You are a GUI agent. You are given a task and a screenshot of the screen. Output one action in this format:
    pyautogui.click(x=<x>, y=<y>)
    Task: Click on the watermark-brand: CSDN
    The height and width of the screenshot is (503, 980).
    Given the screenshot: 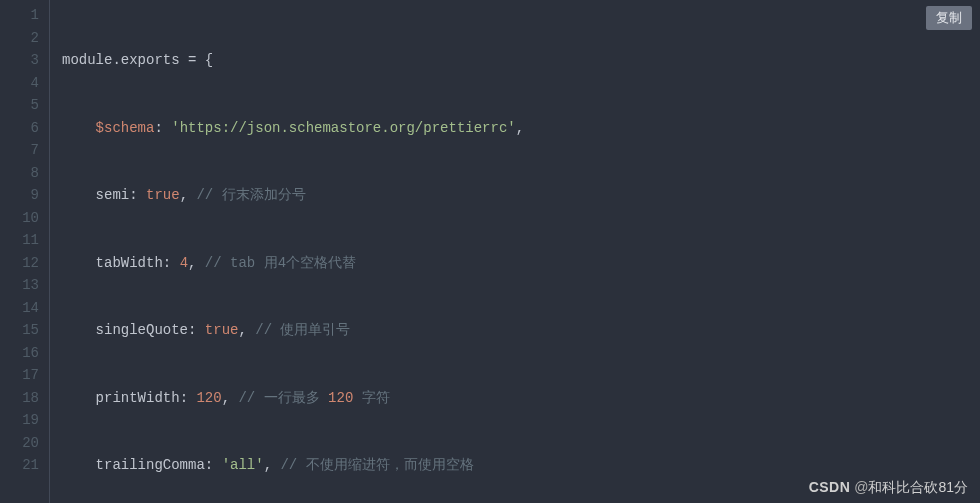 What is the action you would take?
    pyautogui.click(x=830, y=487)
    